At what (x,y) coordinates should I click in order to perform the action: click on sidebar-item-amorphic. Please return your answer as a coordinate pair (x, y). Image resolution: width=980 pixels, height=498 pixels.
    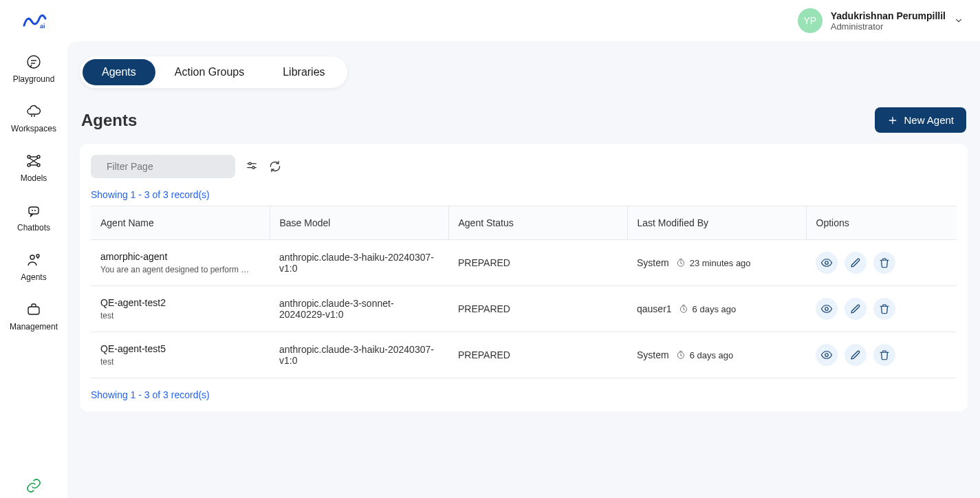
    Looking at the image, I should click on (34, 486).